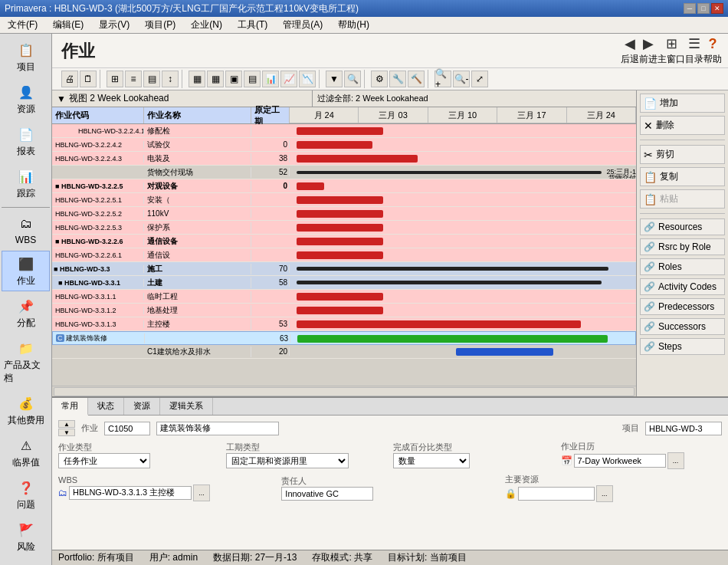  I want to click on zoom-out-button: 🔍-, so click(461, 79).